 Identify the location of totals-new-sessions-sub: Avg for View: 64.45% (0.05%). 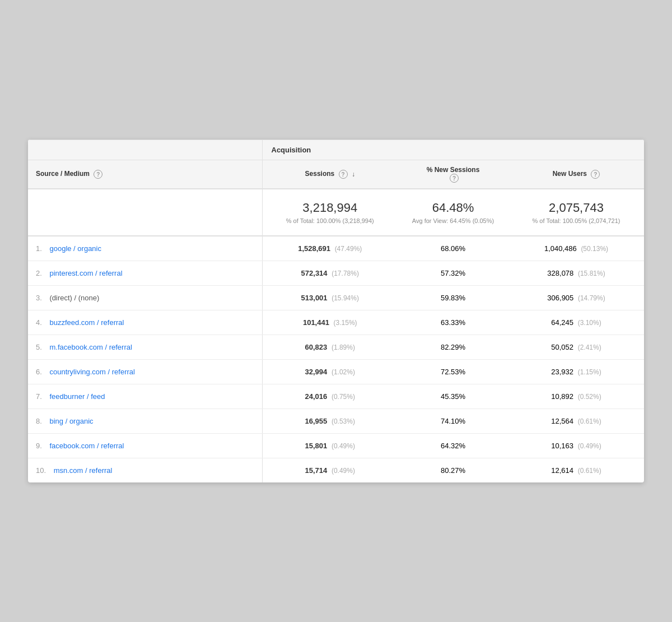
(453, 221).